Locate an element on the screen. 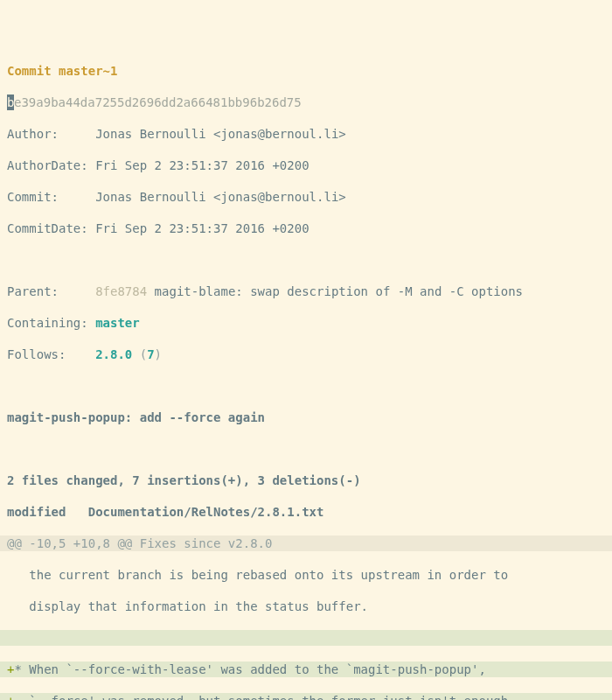  diff-empty is located at coordinates (306, 638).